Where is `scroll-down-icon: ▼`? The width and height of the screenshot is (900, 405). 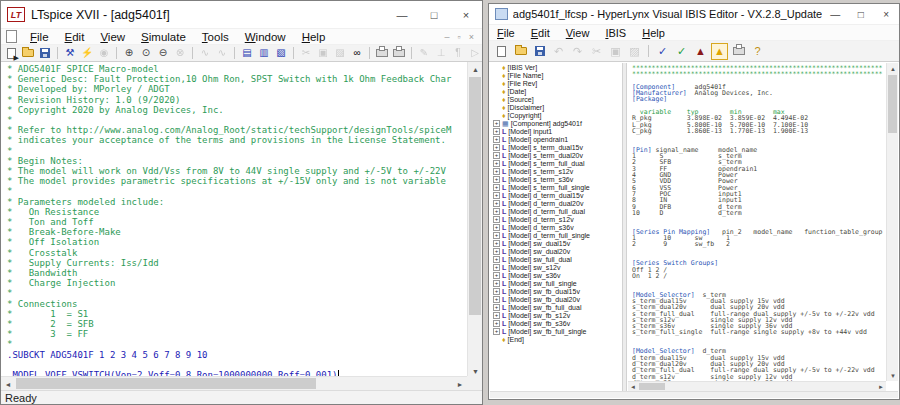
scroll-down-icon: ▼ is located at coordinates (893, 376).